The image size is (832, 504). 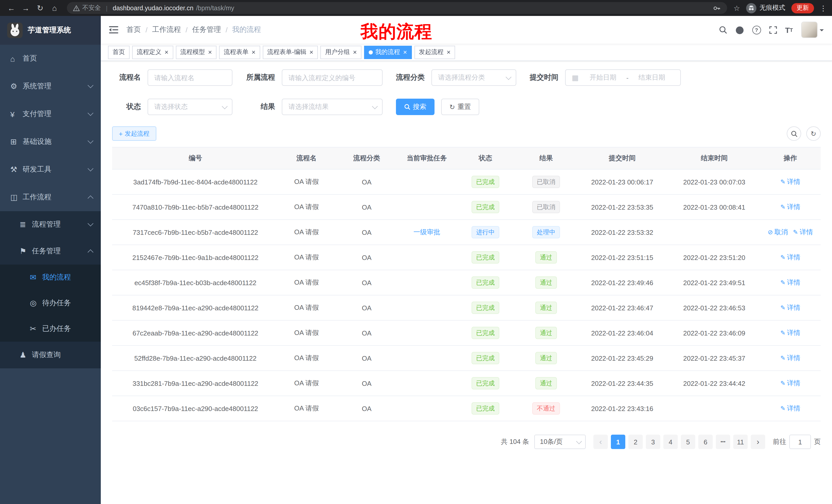 What do you see at coordinates (778, 232) in the screenshot?
I see `cancel-link: ⊘取消` at bounding box center [778, 232].